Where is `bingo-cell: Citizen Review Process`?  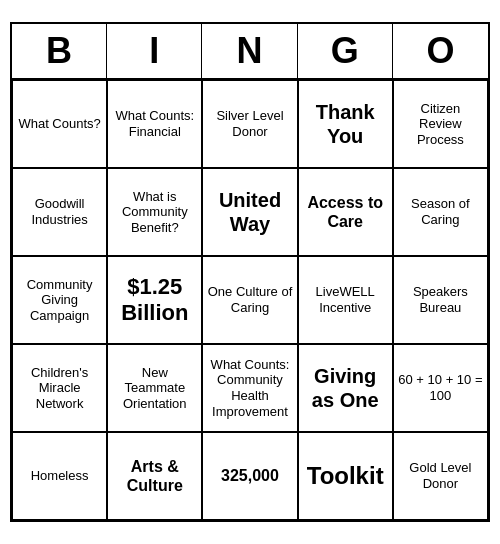 bingo-cell: Citizen Review Process is located at coordinates (440, 124).